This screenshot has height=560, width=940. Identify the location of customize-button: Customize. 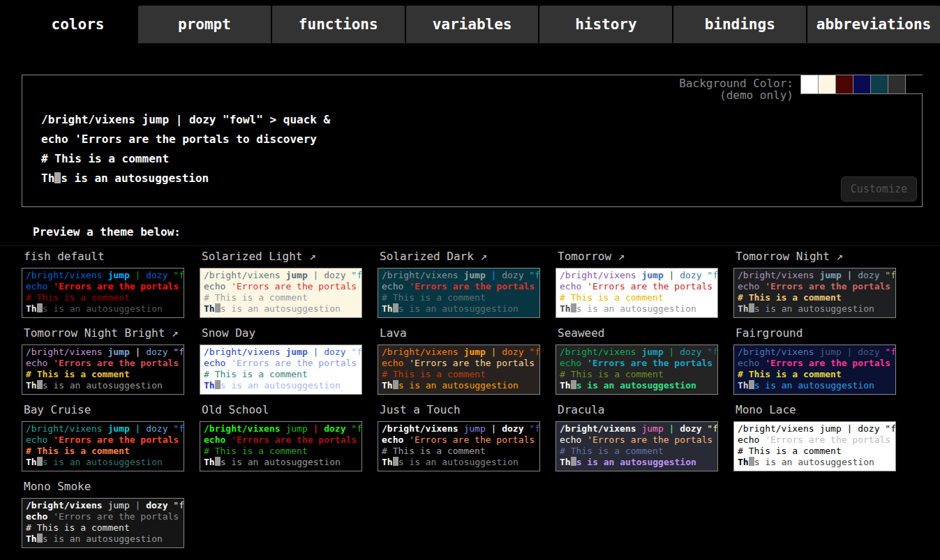
(879, 189).